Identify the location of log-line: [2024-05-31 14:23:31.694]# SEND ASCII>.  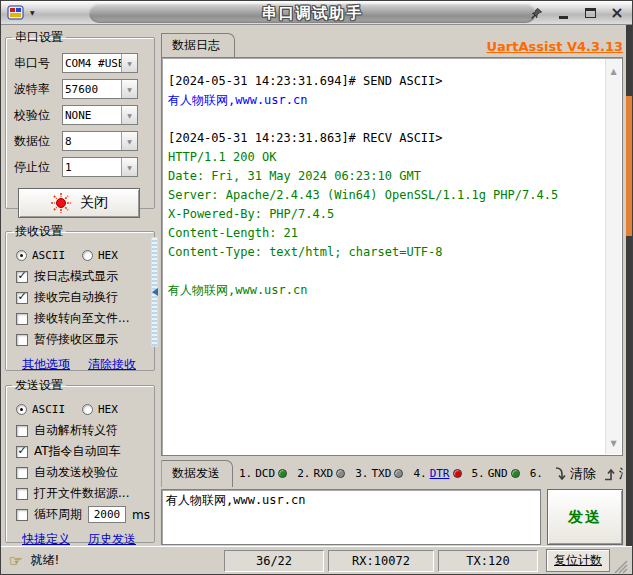
(384, 82).